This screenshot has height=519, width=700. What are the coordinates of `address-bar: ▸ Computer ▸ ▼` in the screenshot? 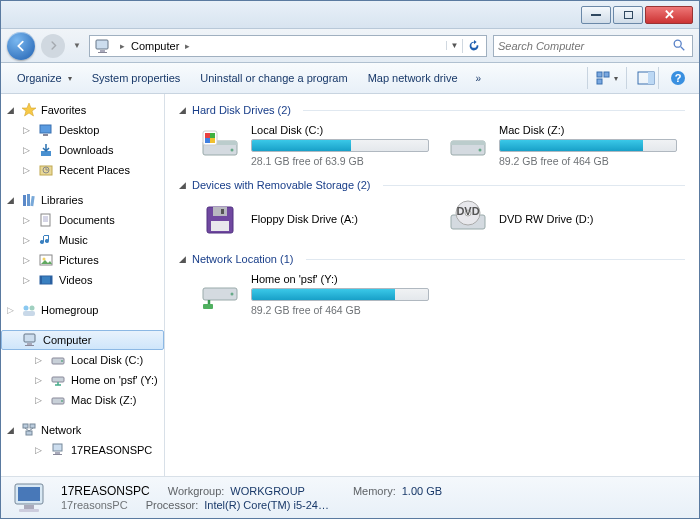 It's located at (288, 46).